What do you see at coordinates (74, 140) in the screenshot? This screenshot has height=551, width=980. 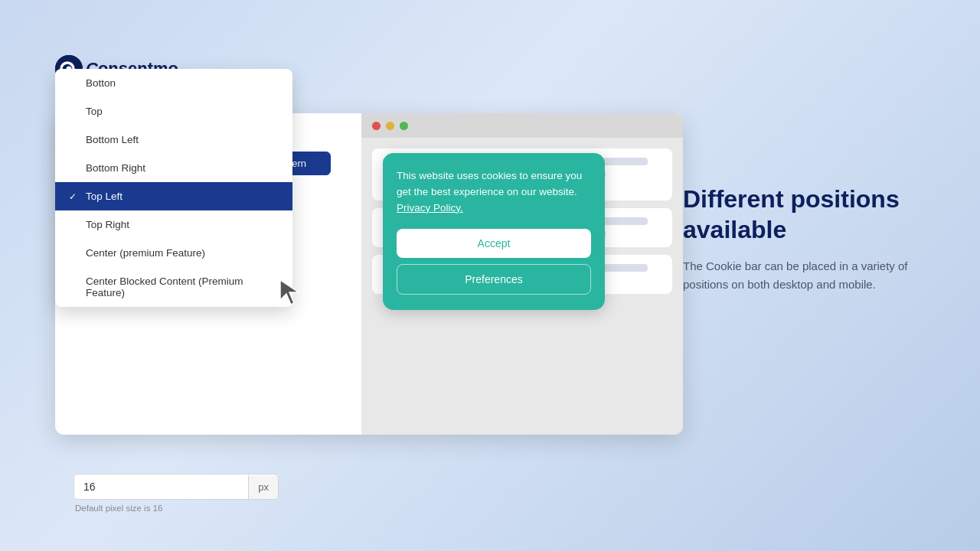 I see `checkmark-bottom-left` at bounding box center [74, 140].